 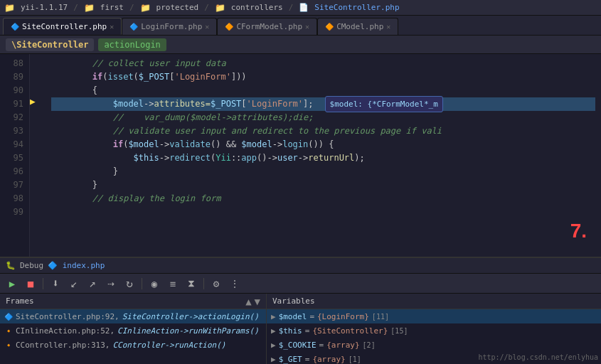 What do you see at coordinates (14, 199) in the screenshot?
I see `line-num-98: 98` at bounding box center [14, 199].